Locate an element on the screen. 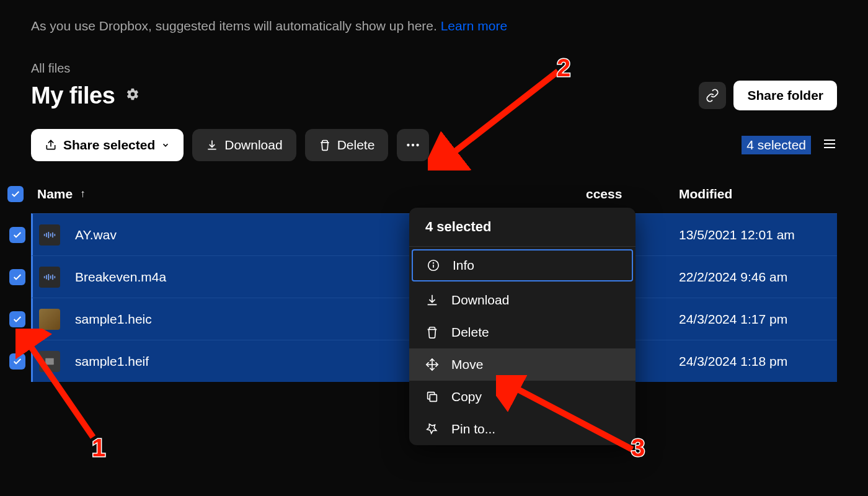 The image size is (868, 496). link-icon-button is located at coordinates (712, 95).